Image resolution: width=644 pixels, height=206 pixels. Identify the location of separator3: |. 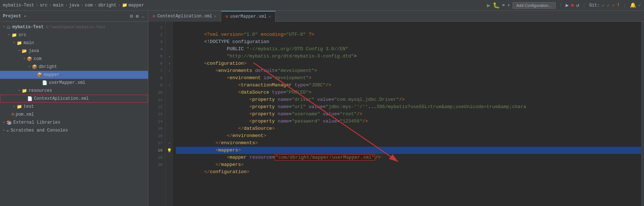
(625, 5).